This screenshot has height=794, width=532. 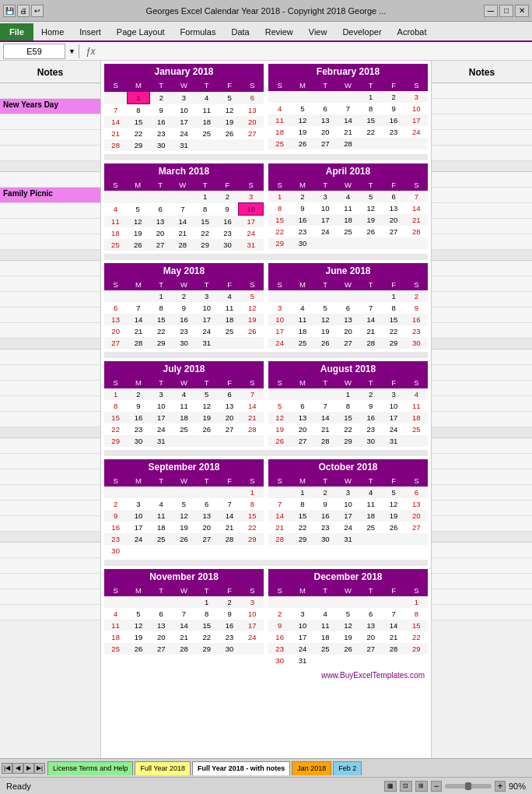 What do you see at coordinates (29, 768) in the screenshot?
I see `tab-next: ▶` at bounding box center [29, 768].